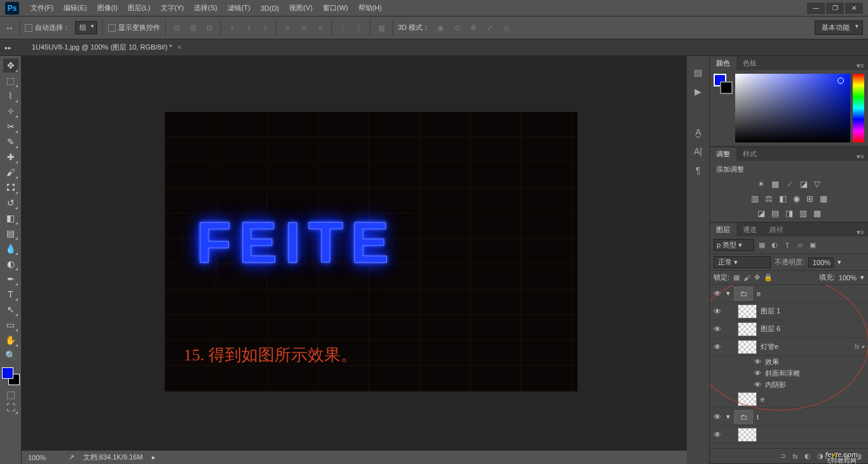 Image resolution: width=868 pixels, height=464 pixels. Describe the element at coordinates (11, 310) in the screenshot. I see `path-tool: ↖` at that location.